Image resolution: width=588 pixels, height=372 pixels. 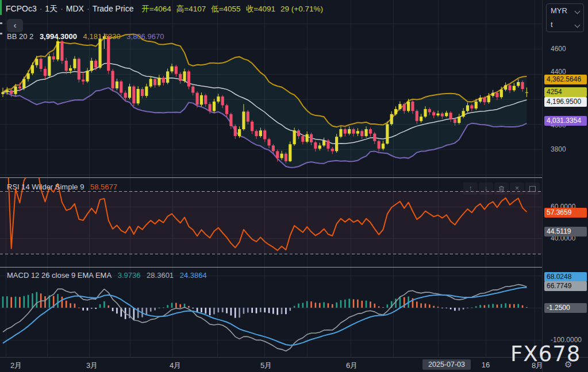 What do you see at coordinates (545, 354) in the screenshot?
I see `fx678-watermark: FX678` at bounding box center [545, 354].